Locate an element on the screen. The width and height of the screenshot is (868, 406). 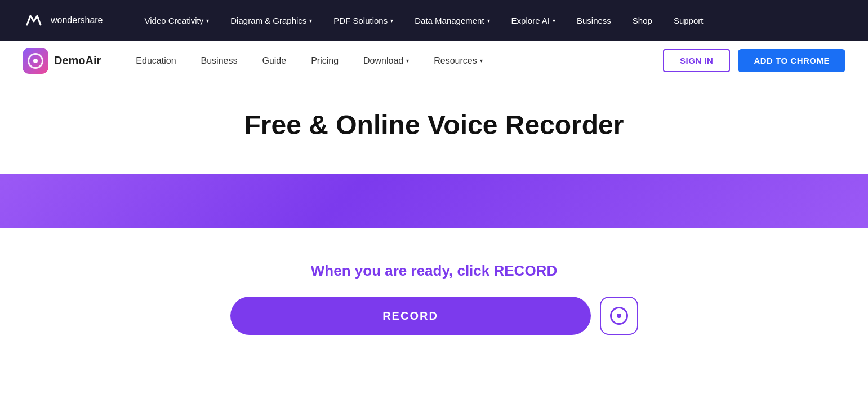
sub-nav-education: Education is located at coordinates (155, 61).